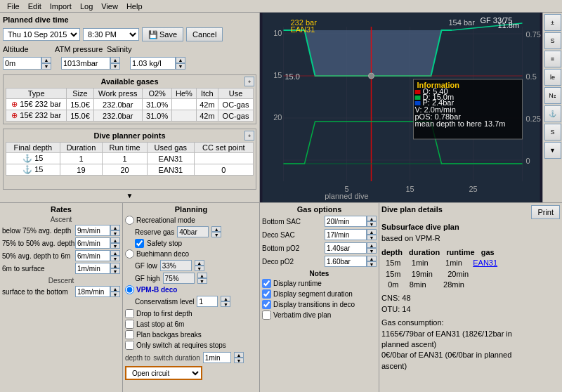 Image resolution: width=562 pixels, height=392 pixels. What do you see at coordinates (319, 274) in the screenshot?
I see `notes-title: Notes` at bounding box center [319, 274].